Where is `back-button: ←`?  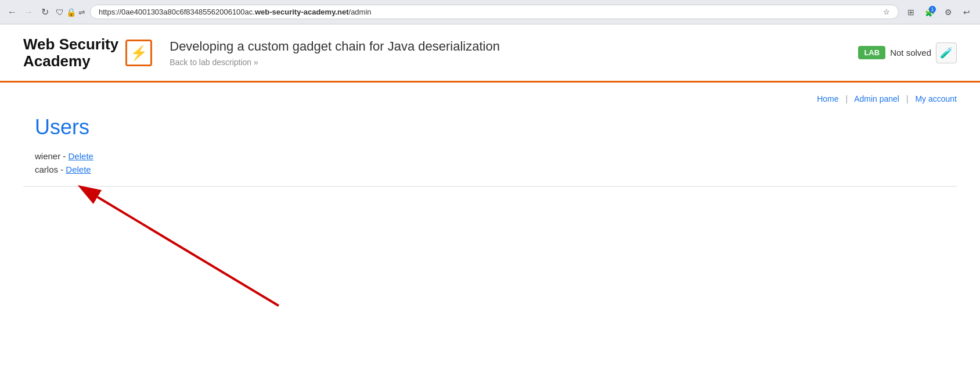 back-button: ← is located at coordinates (12, 12).